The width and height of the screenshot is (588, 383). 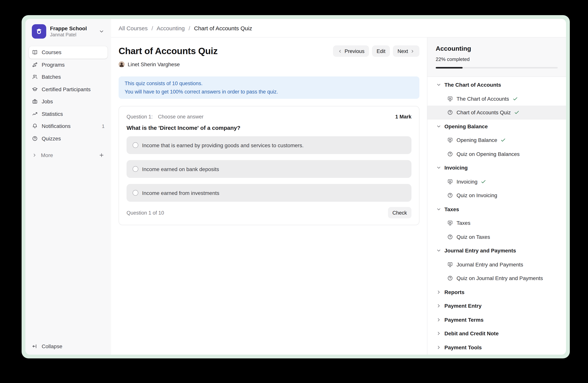 I want to click on outline-item-opening-balance: Opening Balance, so click(x=497, y=140).